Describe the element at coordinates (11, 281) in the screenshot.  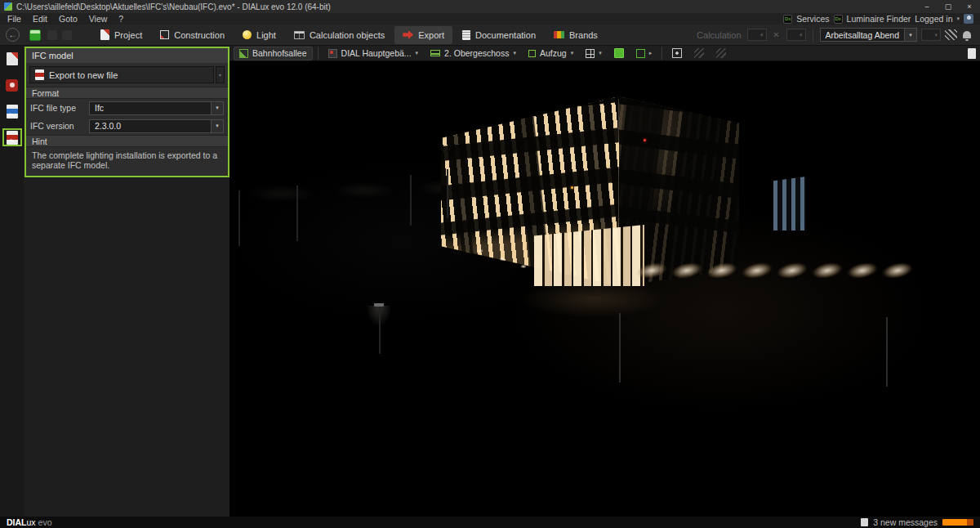
I see `export-tool-strip: dwg ifc` at that location.